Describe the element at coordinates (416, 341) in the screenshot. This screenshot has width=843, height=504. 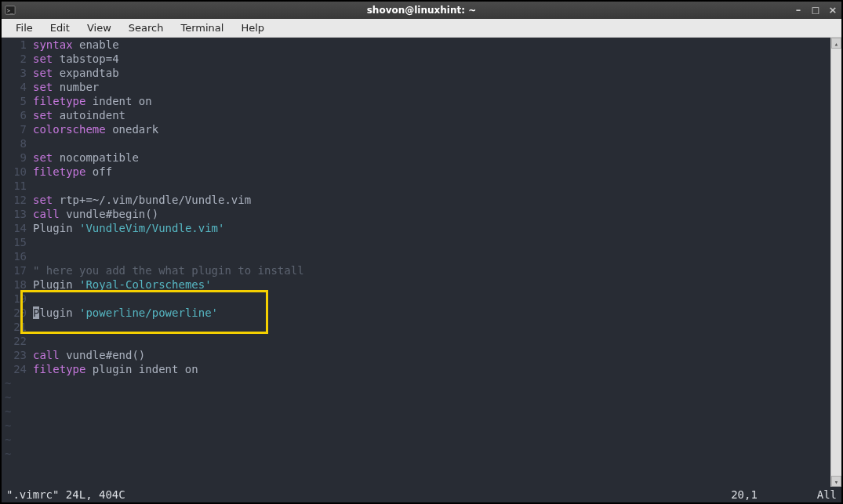
I see `code-line: 22` at that location.